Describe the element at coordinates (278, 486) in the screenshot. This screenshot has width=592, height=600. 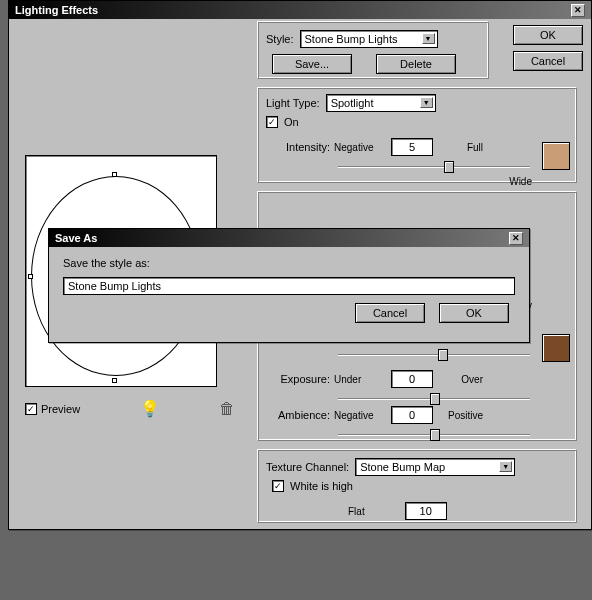
I see `white-is-high-checkbox: ✓` at that location.